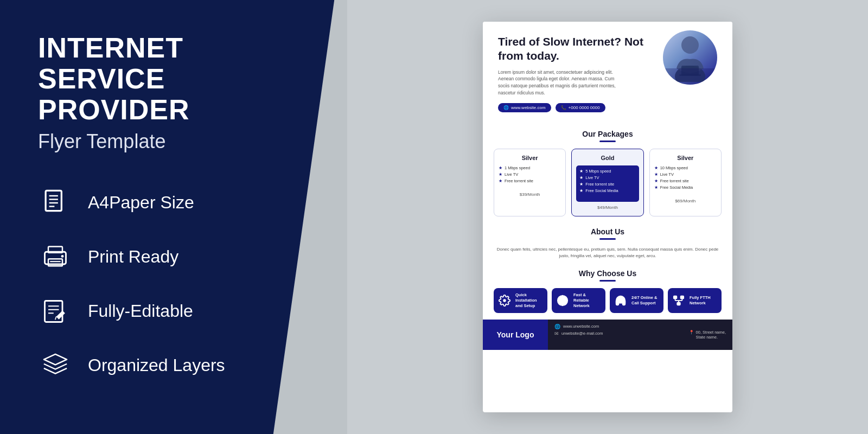 Image resolution: width=868 pixels, height=434 pixels. I want to click on feature-paper-size: A4Paper Size, so click(174, 203).